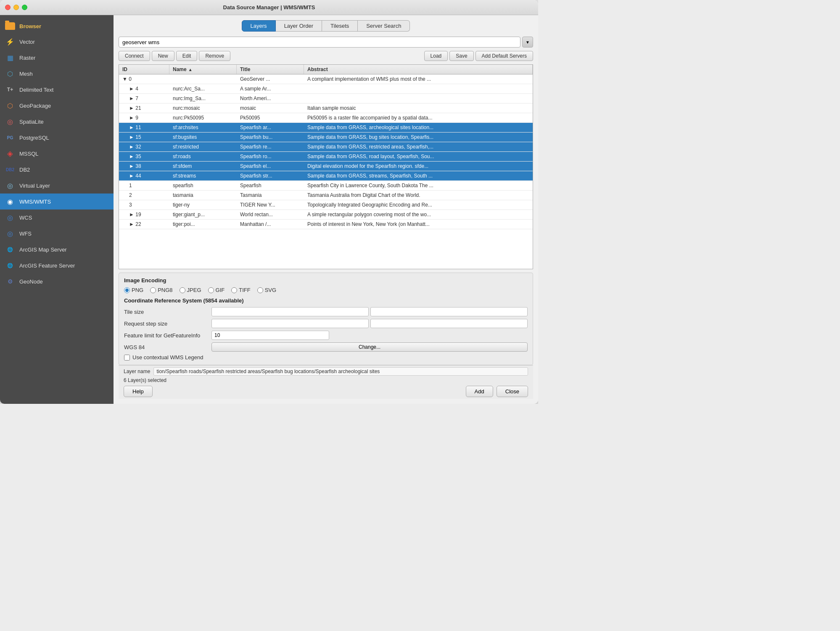 This screenshot has width=840, height=631. What do you see at coordinates (16, 8) in the screenshot?
I see `minimize-window-button` at bounding box center [16, 8].